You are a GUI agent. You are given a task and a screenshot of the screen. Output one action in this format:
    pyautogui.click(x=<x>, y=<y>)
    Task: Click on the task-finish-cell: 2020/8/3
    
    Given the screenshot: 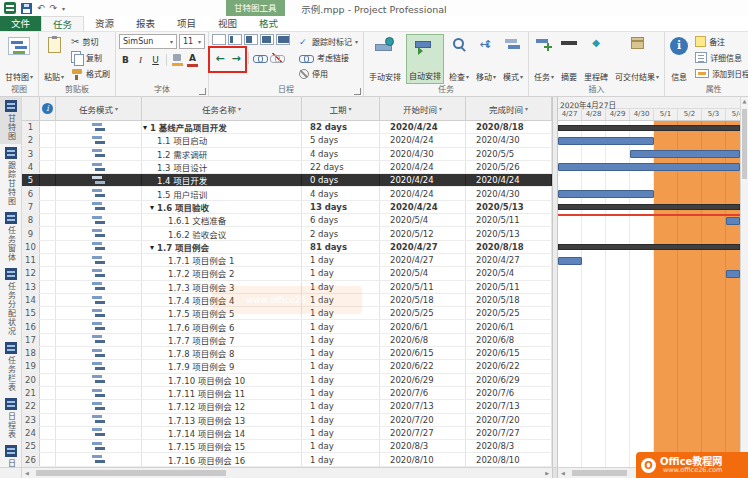 What is the action you would take?
    pyautogui.click(x=509, y=446)
    